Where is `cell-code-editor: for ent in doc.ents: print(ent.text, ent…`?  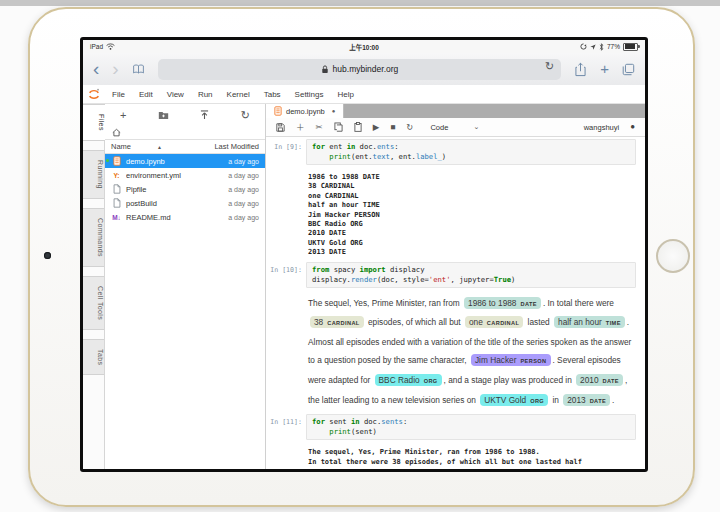 cell-code-editor: for ent in doc.ents: print(ent.text, ent… is located at coordinates (471, 152).